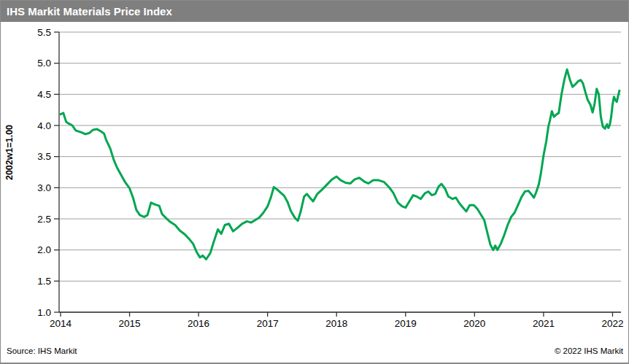 The width and height of the screenshot is (629, 364). I want to click on x-tick-label: 2021, so click(544, 324).